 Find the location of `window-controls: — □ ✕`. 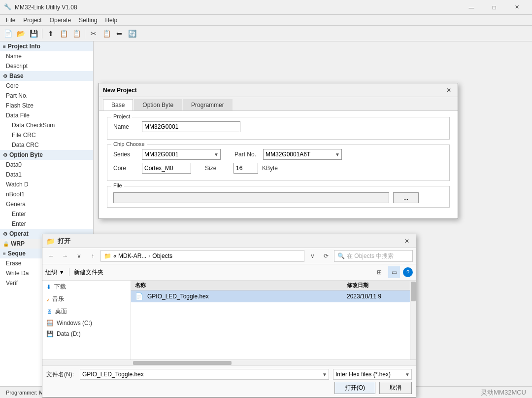

window-controls: — □ ✕ is located at coordinates (494, 7).